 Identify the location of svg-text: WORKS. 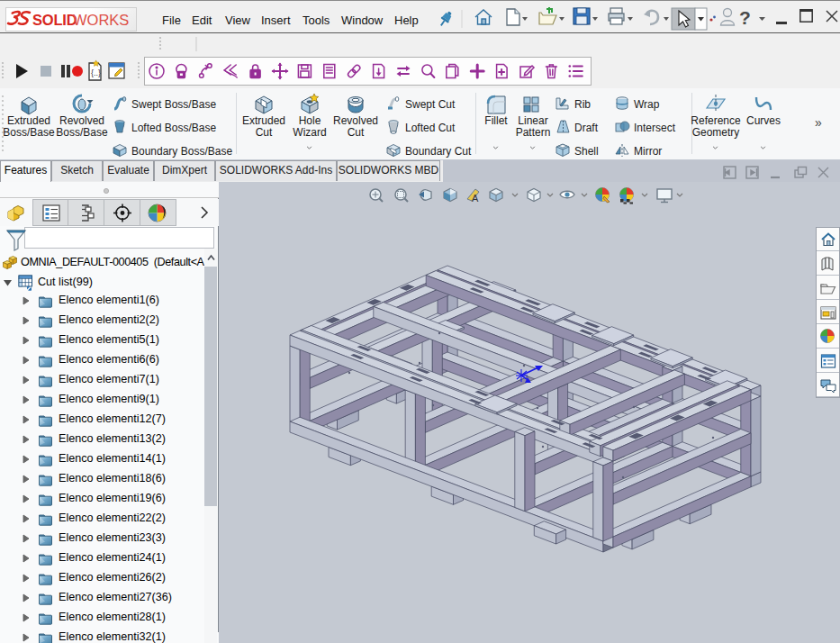
(101, 20).